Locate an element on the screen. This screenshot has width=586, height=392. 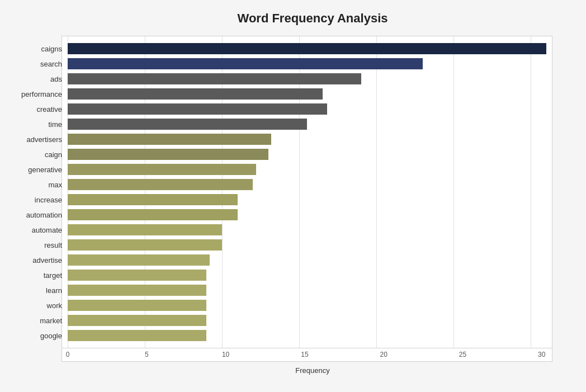
x-tick: 0 is located at coordinates (68, 355).